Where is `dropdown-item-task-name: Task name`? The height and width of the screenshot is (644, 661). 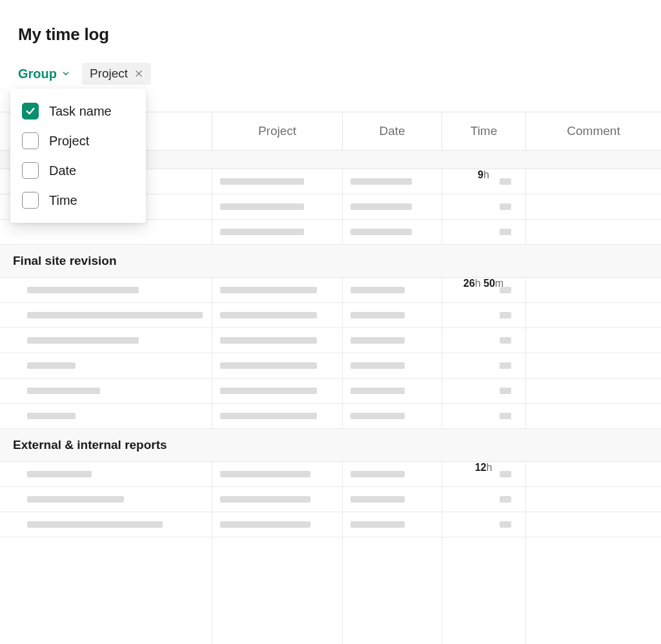 dropdown-item-task-name: Task name is located at coordinates (78, 111).